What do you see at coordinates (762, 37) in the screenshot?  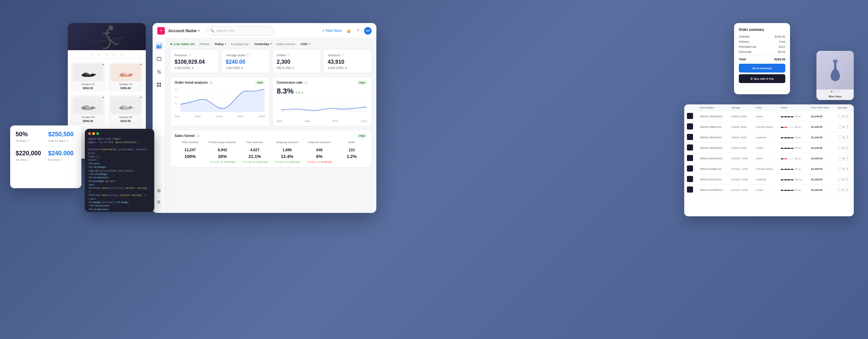 I see `order-row-subtotal: Subtotal $230.00` at bounding box center [762, 37].